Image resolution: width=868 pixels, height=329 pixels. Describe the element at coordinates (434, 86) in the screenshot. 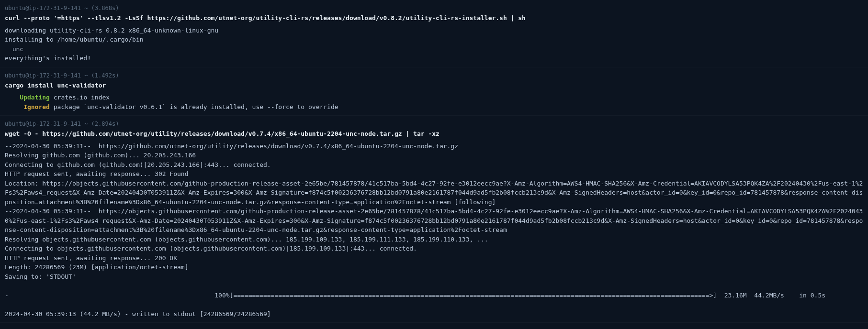

I see `command-text: cargo install unc-validator` at that location.